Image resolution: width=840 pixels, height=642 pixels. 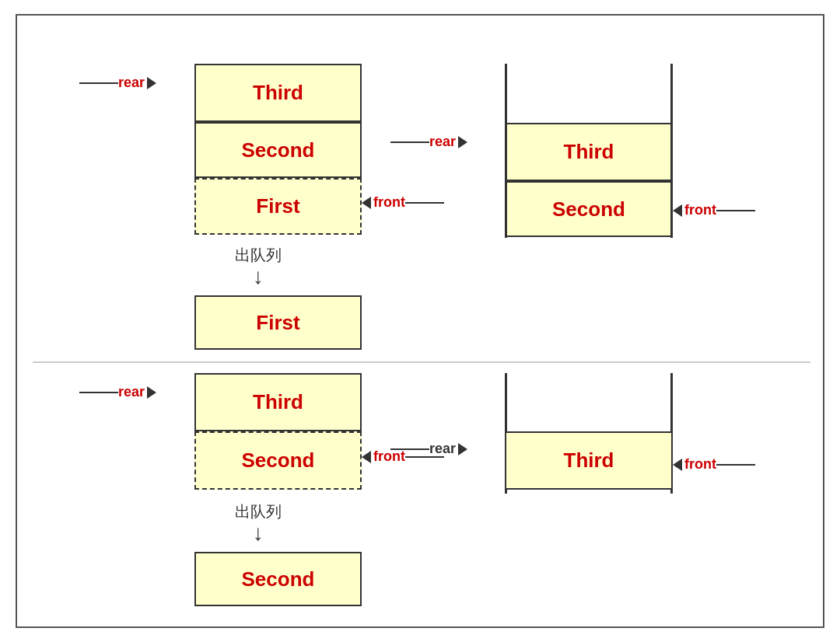 I want to click on tl-item-second: Second, so click(x=278, y=150).